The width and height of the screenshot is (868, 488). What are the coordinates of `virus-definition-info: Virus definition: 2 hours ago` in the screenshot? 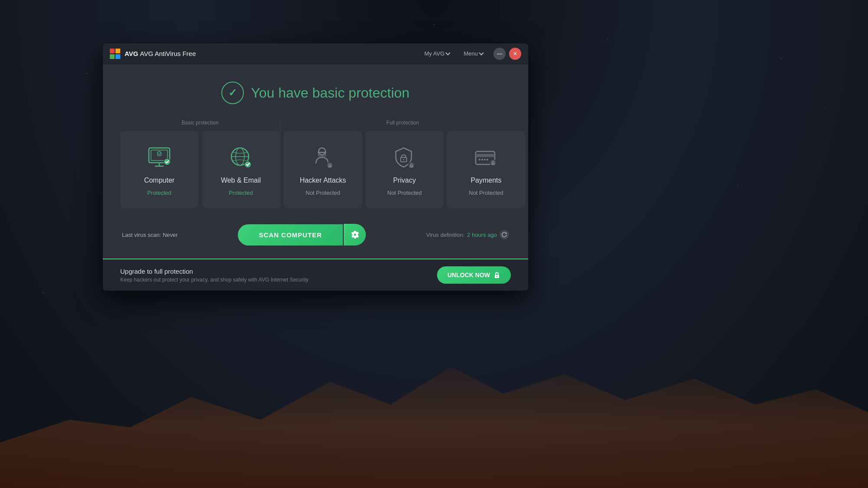 It's located at (468, 235).